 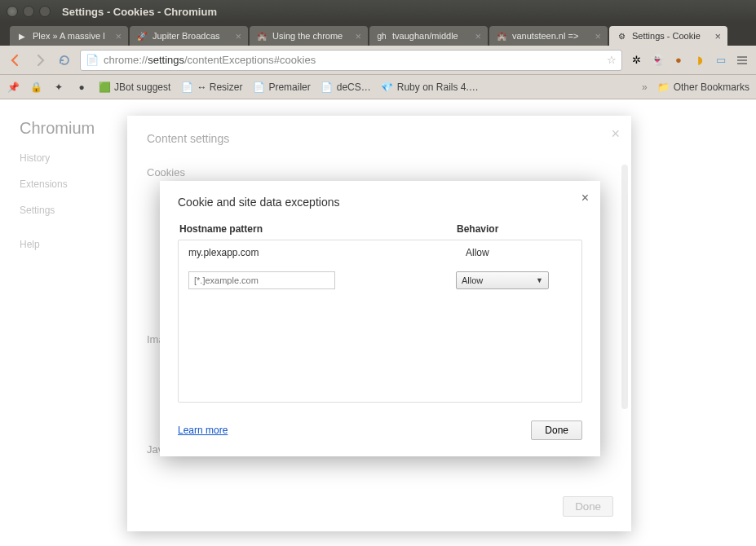 I want to click on cookies-section-header: Cookies, so click(x=379, y=173).